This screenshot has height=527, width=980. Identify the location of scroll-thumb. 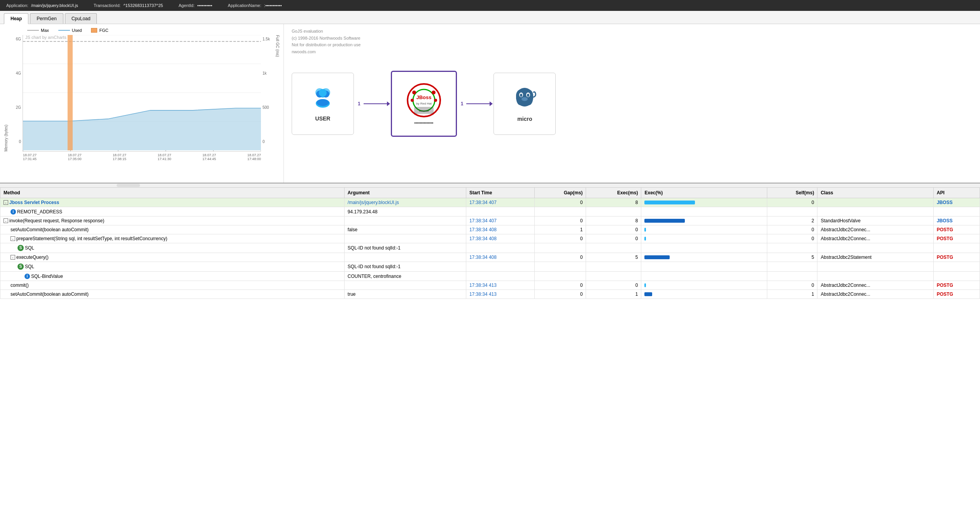
(128, 185).